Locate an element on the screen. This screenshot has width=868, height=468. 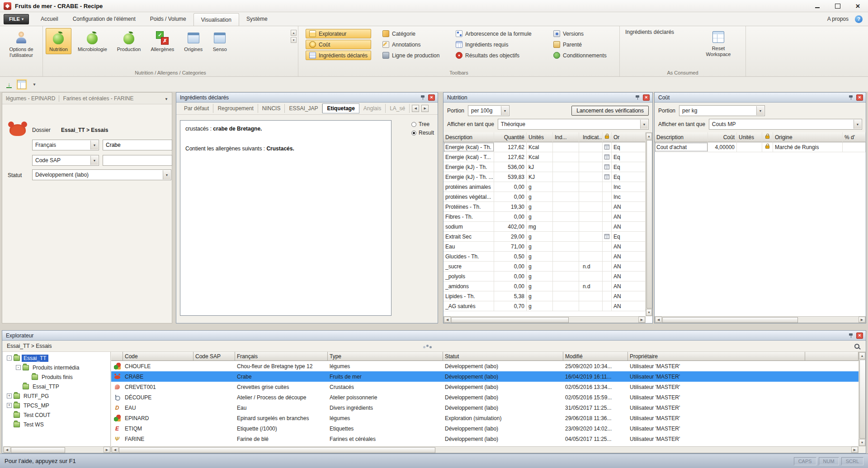
menu-tab: Visualisation is located at coordinates (216, 19).